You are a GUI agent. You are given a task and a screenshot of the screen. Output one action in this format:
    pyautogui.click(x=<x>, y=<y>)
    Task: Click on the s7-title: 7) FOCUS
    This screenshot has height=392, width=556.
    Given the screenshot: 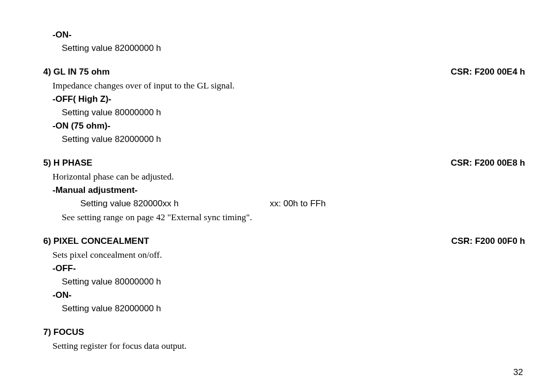 What is the action you would take?
    pyautogui.click(x=64, y=332)
    